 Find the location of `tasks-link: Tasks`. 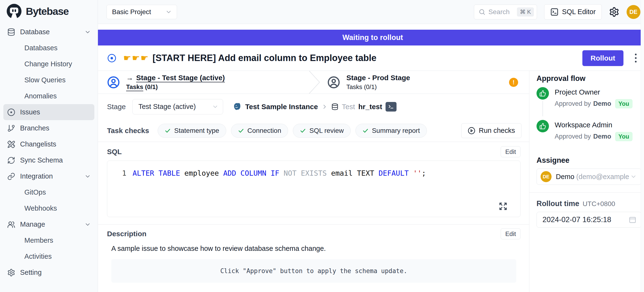

tasks-link: Tasks is located at coordinates (134, 87).